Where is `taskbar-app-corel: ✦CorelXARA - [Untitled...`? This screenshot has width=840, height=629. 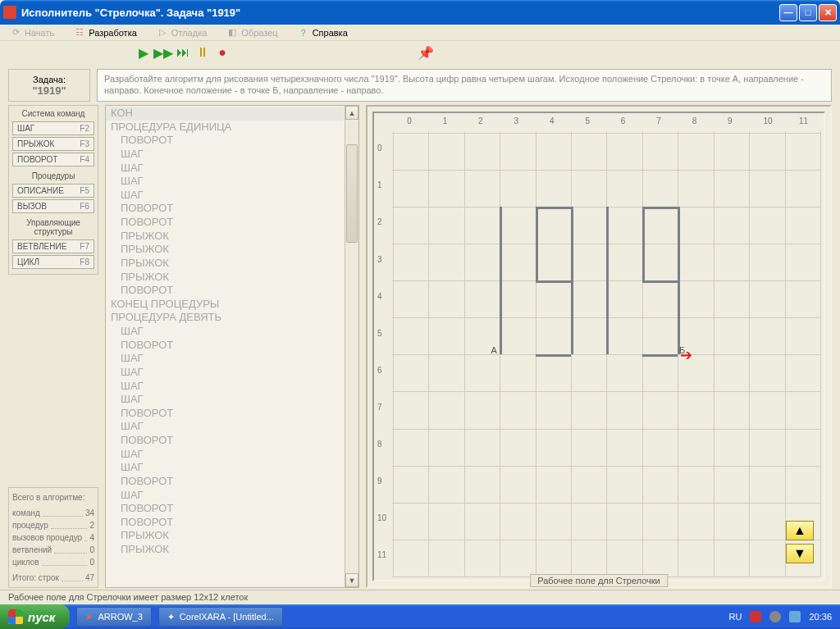 taskbar-app-corel: ✦CorelXARA - [Untitled... is located at coordinates (221, 617).